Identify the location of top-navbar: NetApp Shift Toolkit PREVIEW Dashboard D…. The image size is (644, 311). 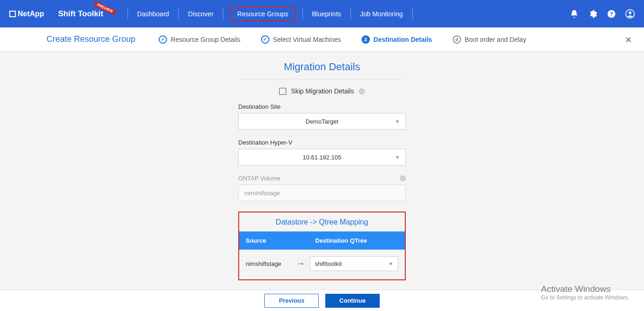
(322, 14).